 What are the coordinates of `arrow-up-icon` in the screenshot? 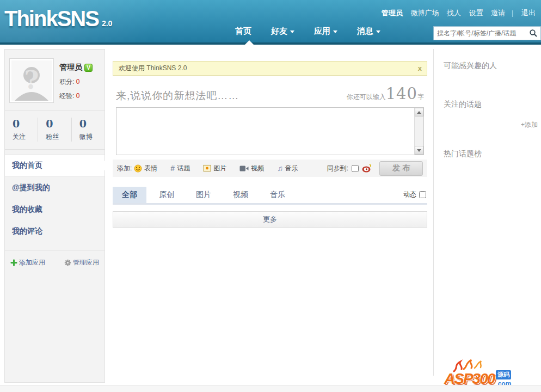 It's located at (419, 112).